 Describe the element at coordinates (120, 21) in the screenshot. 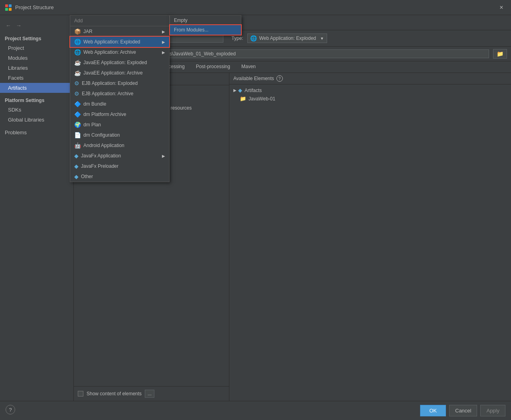

I see `dropdown-header: Add` at that location.